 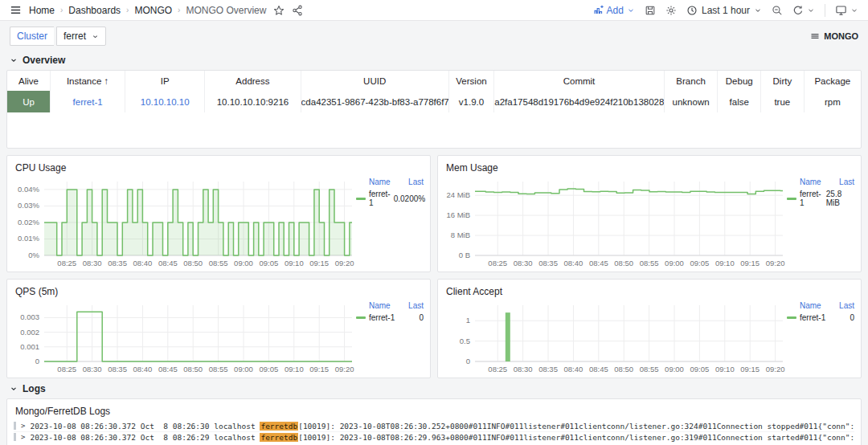 What do you see at coordinates (614, 10) in the screenshot?
I see `add-button: Add` at bounding box center [614, 10].